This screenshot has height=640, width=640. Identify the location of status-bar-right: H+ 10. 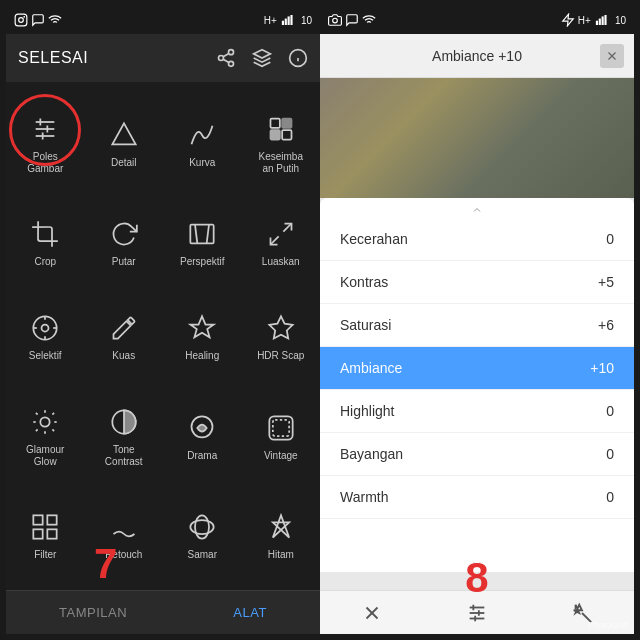
(477, 20).